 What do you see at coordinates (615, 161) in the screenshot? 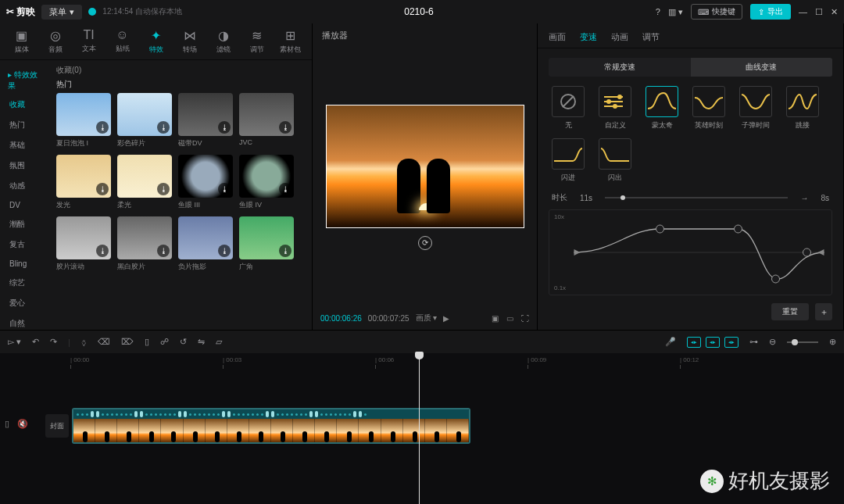
I see `speed-preset-闪出: 闪出` at bounding box center [615, 161].